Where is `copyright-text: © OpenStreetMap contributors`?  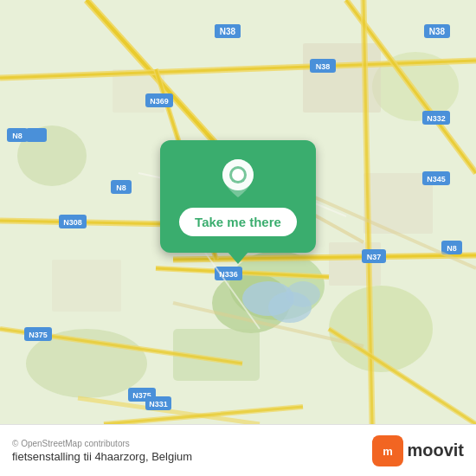
copyright-text: © OpenStreetMap contributors is located at coordinates (102, 443).